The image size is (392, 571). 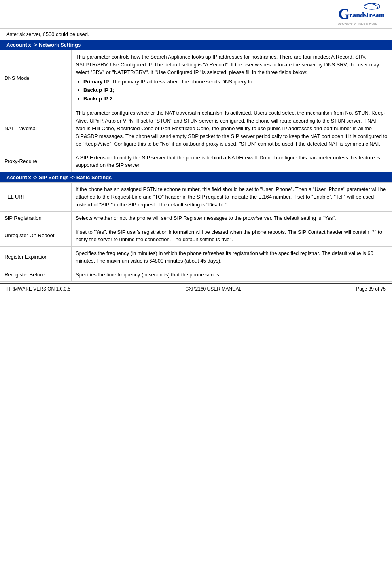 What do you see at coordinates (96, 81) in the screenshot?
I see `primary-ip-bold: Primary IP` at bounding box center [96, 81].